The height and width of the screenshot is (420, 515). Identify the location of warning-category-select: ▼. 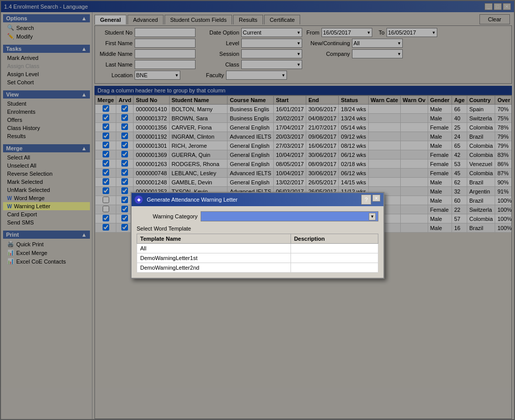
(289, 216).